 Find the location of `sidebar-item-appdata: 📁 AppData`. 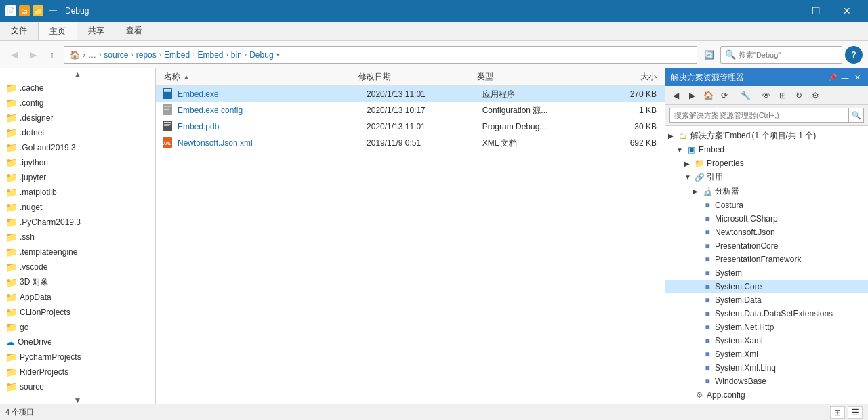

sidebar-item-appdata: 📁 AppData is located at coordinates (77, 297).